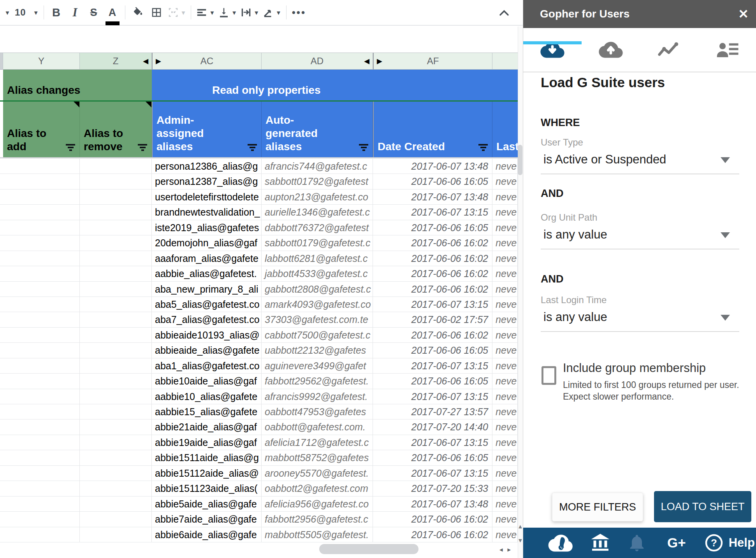 The height and width of the screenshot is (558, 756). Describe the element at coordinates (317, 397) in the screenshot. I see `cell-auto-alias: afrancis9992@gafetest.` at that location.